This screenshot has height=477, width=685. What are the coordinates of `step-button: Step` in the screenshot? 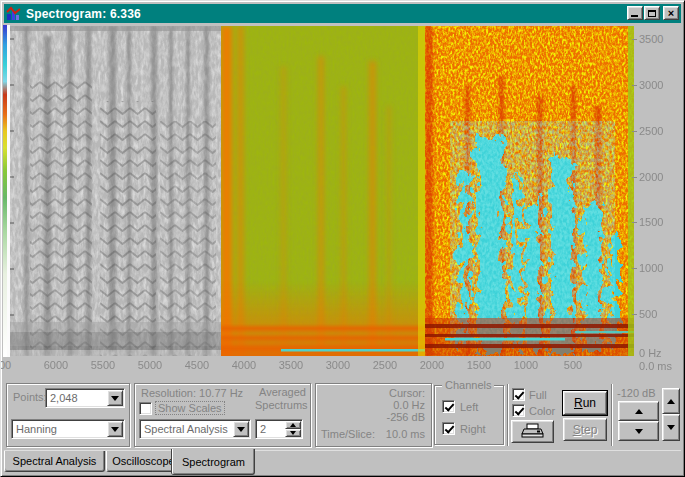 It's located at (585, 430).